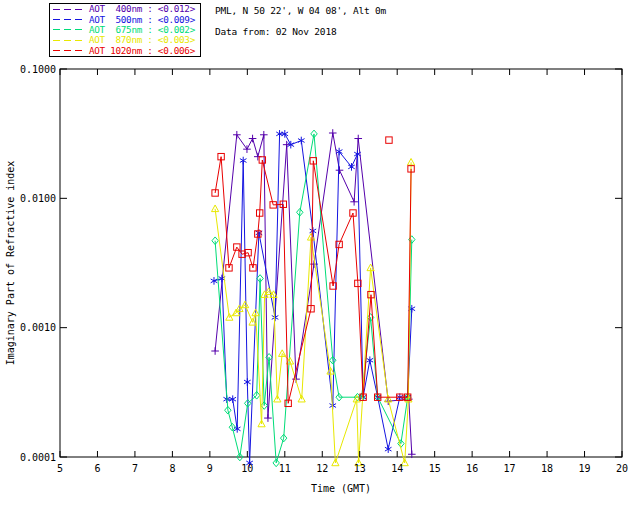 The height and width of the screenshot is (512, 640). Describe the element at coordinates (210, 468) in the screenshot. I see `x-tick-label: 9` at that location.